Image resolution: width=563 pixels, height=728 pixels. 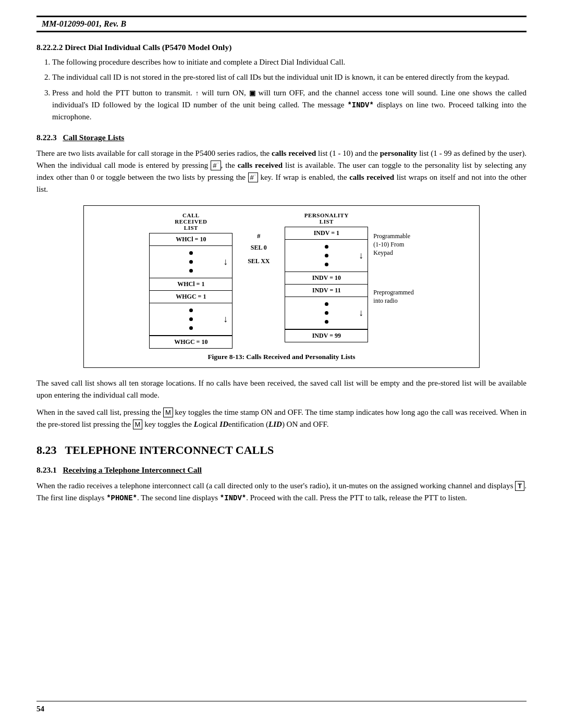 I want to click on list-item-3: Press and hold the PTT button to transmi…, so click(x=289, y=105).